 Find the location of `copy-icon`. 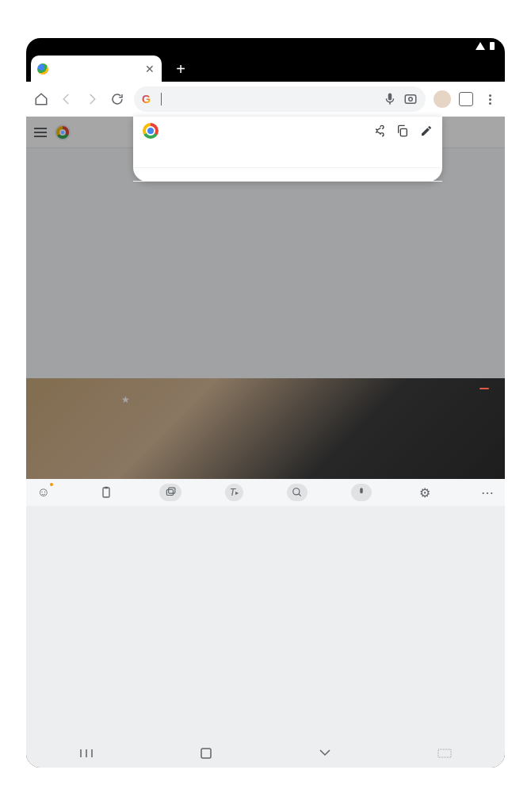

copy-icon is located at coordinates (403, 131).